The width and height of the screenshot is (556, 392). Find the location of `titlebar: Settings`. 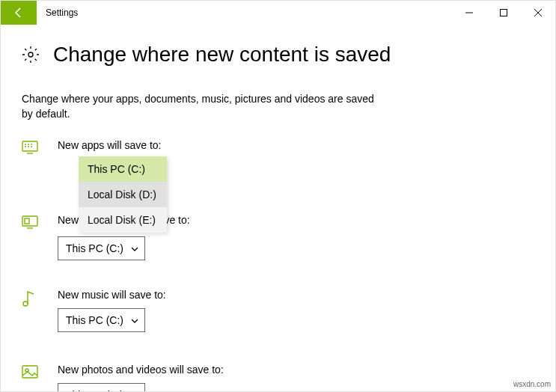

titlebar: Settings is located at coordinates (278, 13).